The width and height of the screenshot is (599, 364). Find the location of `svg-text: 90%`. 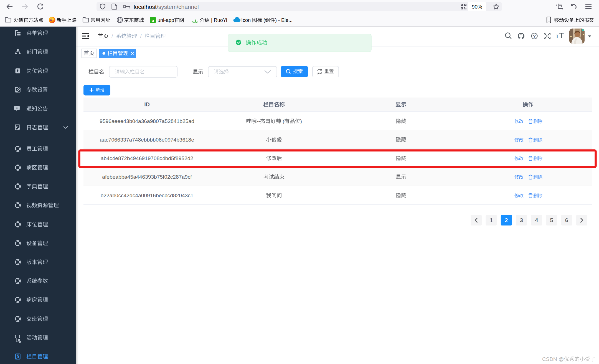

svg-text: 90% is located at coordinates (477, 7).